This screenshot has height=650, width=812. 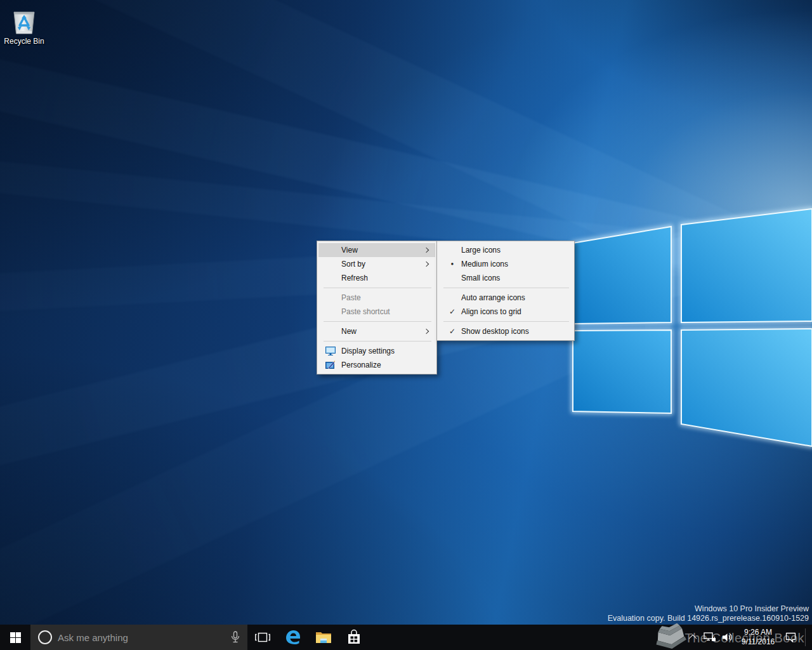 I want to click on submenu-item-align-icons-to-grid-label: Align icons to grid, so click(x=491, y=312).